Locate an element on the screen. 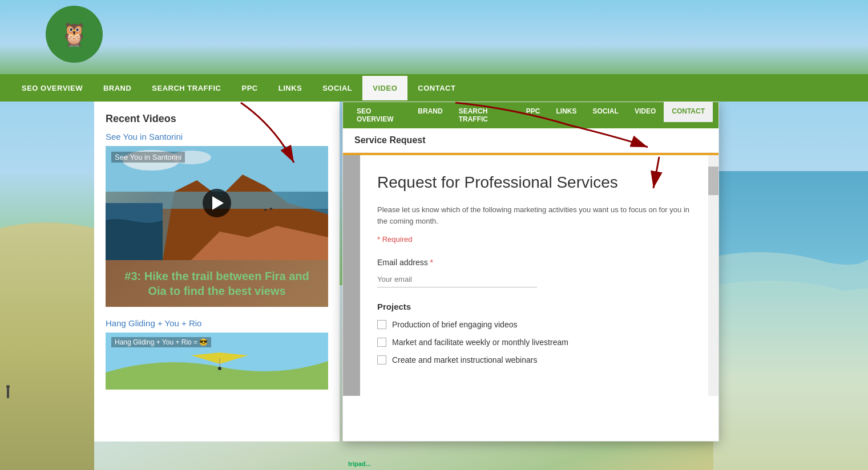 This screenshot has width=868, height=470. logo-circle: 🦉 is located at coordinates (74, 34).